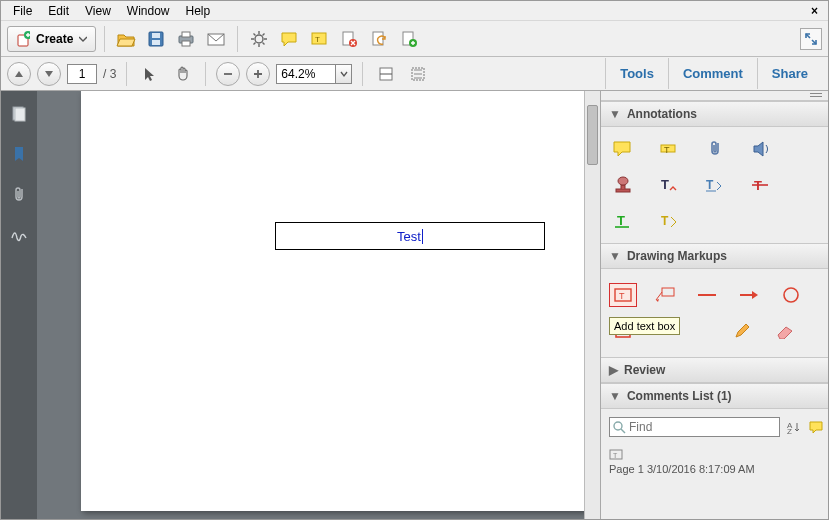 This screenshot has width=829, height=520. What do you see at coordinates (414, 74) in the screenshot?
I see `nav-toolbar: / 3 Tools Comment Share` at bounding box center [414, 74].